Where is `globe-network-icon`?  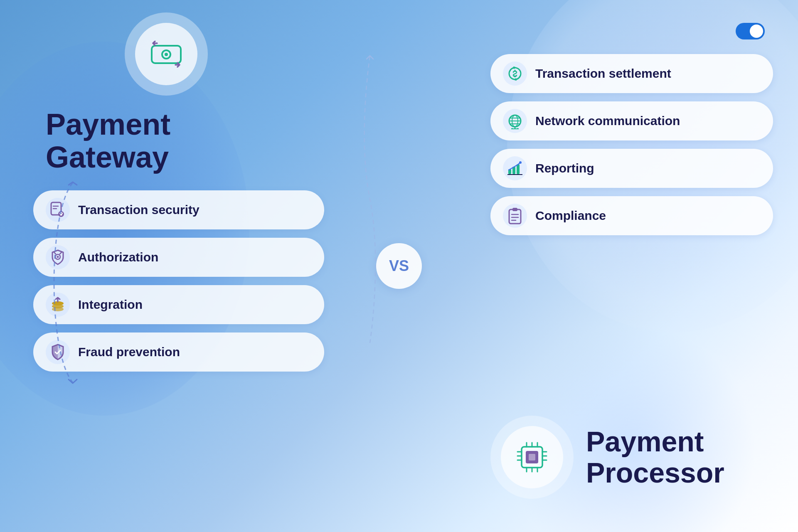
globe-network-icon is located at coordinates (515, 121).